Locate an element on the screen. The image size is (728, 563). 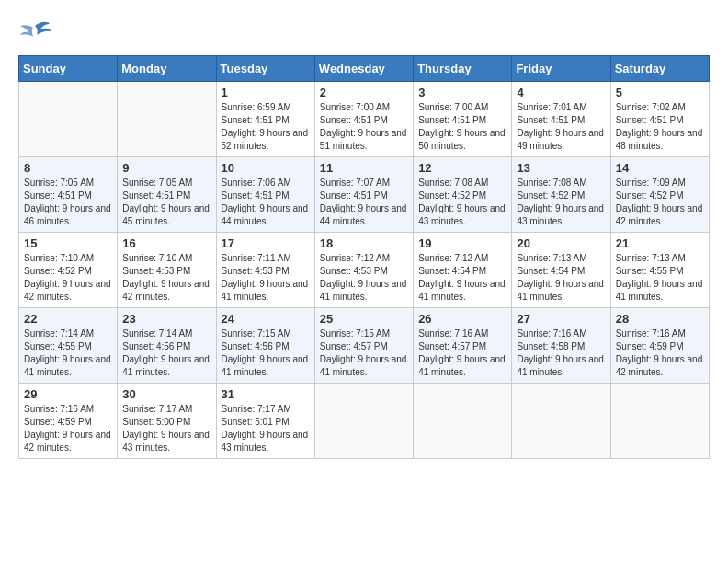
calendar-cell: 20 Sunrise: 7:13 AMSunset: 4:54 PMDaylig… is located at coordinates (561, 270).